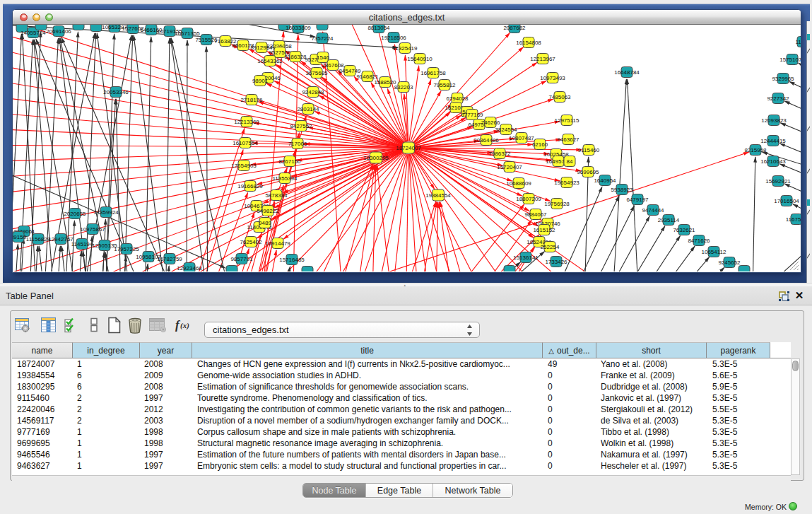  Describe the element at coordinates (170, 259) in the screenshot. I see `graph-node-label: 16782759` at that location.